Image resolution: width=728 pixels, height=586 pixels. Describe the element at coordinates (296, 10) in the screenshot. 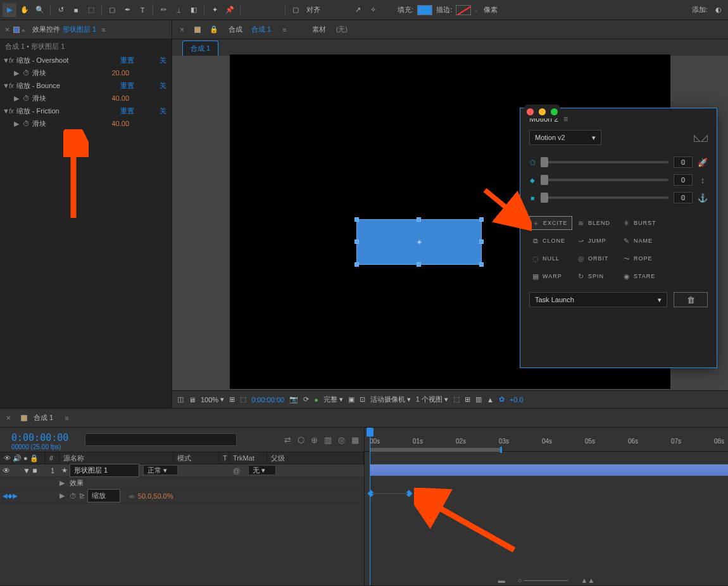

I see `snap-toggle: ▢` at that location.